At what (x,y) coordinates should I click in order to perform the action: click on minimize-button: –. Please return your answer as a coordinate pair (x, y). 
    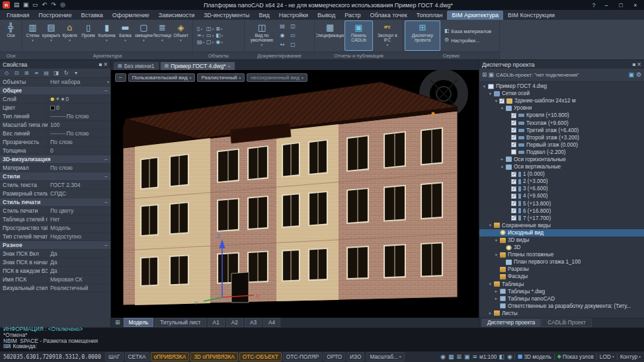
    Looking at the image, I should click on (606, 5).